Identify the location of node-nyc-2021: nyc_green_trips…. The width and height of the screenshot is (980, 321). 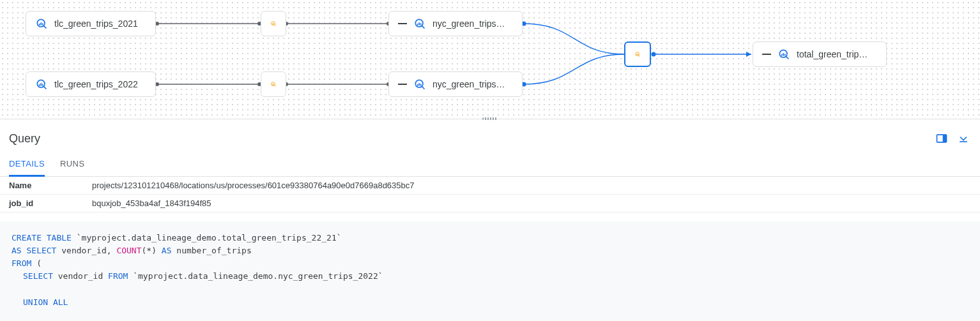
(456, 24).